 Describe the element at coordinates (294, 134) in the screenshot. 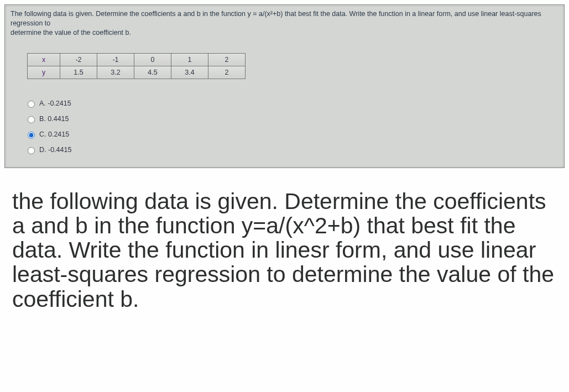

I see `option-c: C. 0.2415` at that location.